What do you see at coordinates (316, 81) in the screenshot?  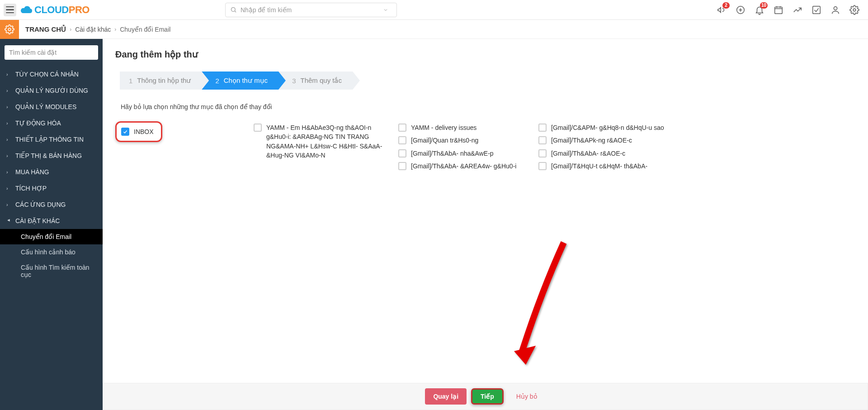 I see `wizard-step: 3Thêm quy tắc` at bounding box center [316, 81].